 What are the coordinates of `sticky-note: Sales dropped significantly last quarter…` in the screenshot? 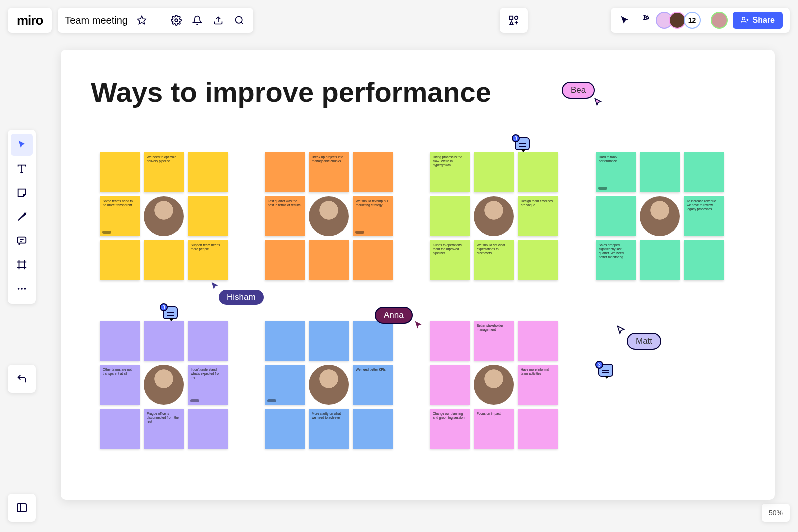 It's located at (616, 260).